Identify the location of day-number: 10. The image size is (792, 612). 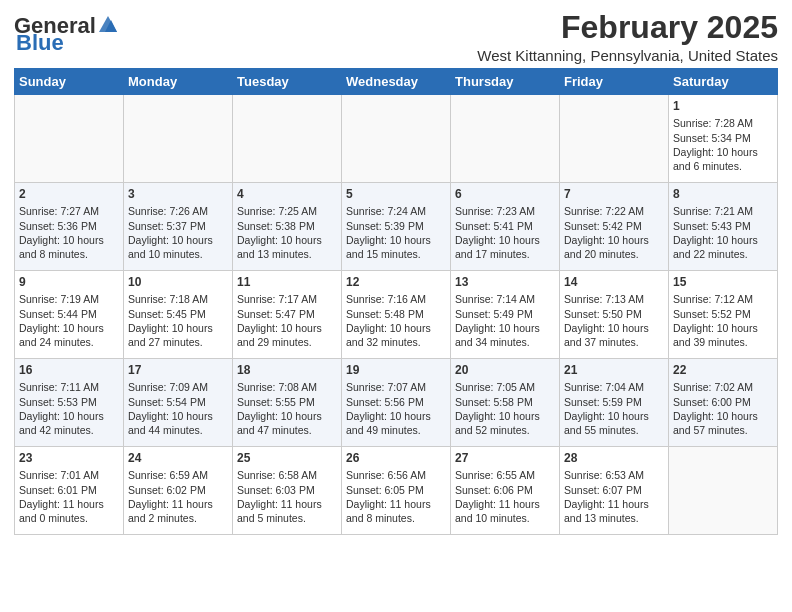
(178, 282).